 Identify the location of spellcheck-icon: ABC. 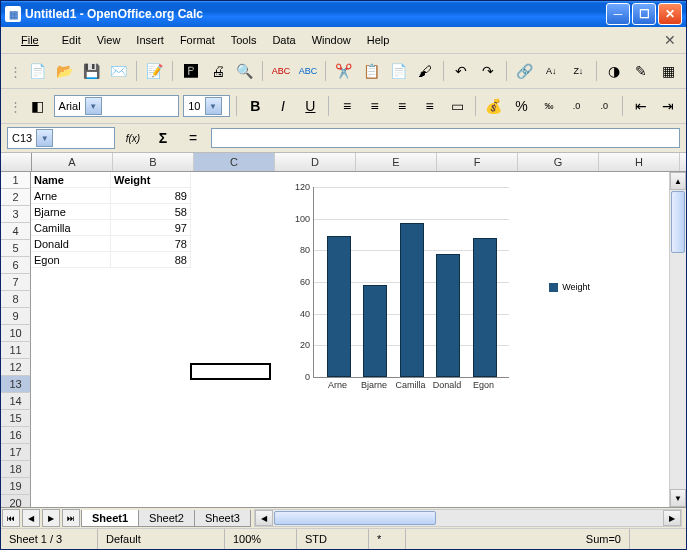
(280, 71).